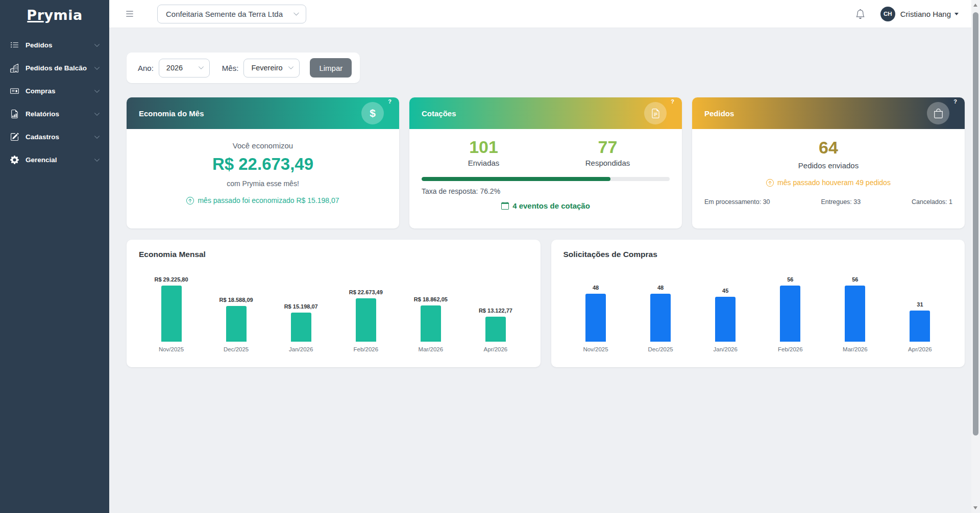 The image size is (980, 513). What do you see at coordinates (263, 200) in the screenshot?
I see `economia-note: mês passado foi economizado R$ 15.198,07` at bounding box center [263, 200].